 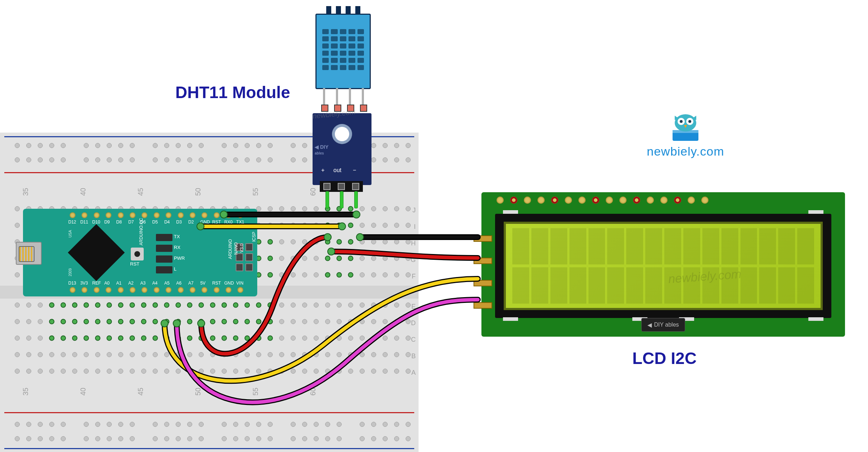 What do you see at coordinates (337, 170) in the screenshot?
I see `dht11-pin-out: out` at bounding box center [337, 170].